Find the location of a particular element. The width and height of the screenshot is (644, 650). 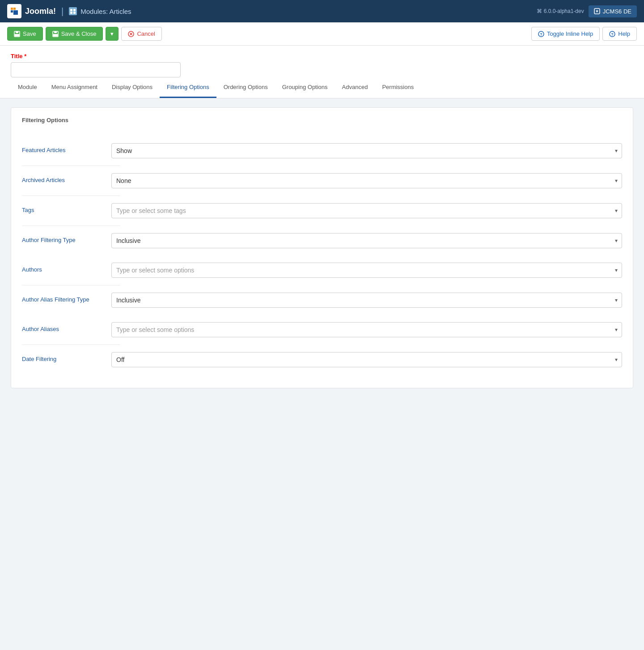

help-label: Help is located at coordinates (624, 34).